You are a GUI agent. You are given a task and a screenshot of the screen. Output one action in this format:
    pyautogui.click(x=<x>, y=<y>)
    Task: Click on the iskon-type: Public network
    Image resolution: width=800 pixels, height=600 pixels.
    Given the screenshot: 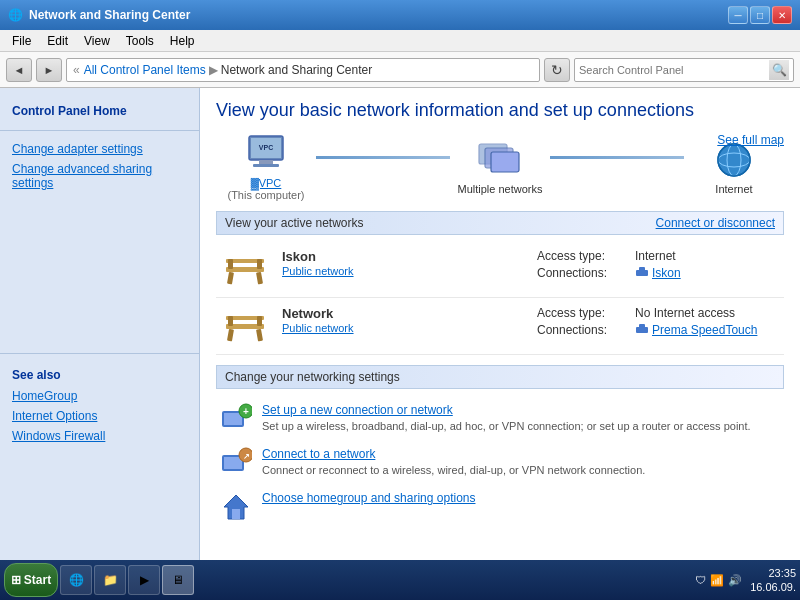 What is the action you would take?
    pyautogui.click(x=318, y=271)
    